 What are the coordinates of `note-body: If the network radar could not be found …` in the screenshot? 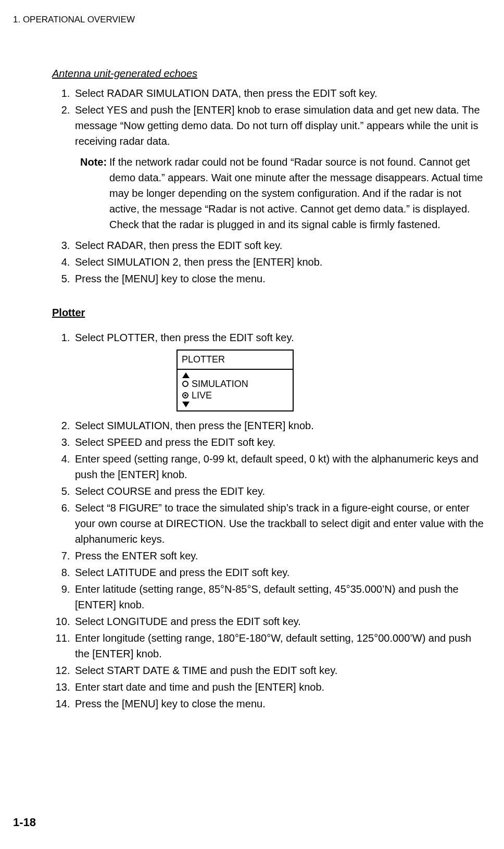 It's located at (283, 193).